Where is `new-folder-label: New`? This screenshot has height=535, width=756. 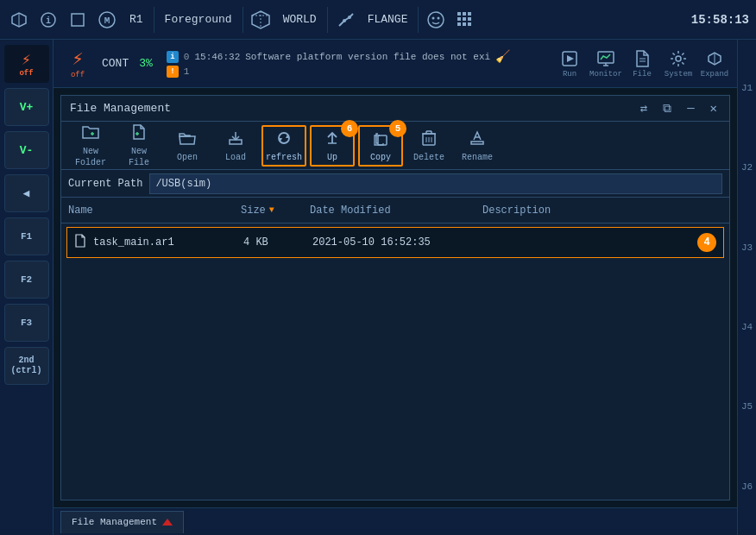
new-folder-label: New is located at coordinates (91, 152).